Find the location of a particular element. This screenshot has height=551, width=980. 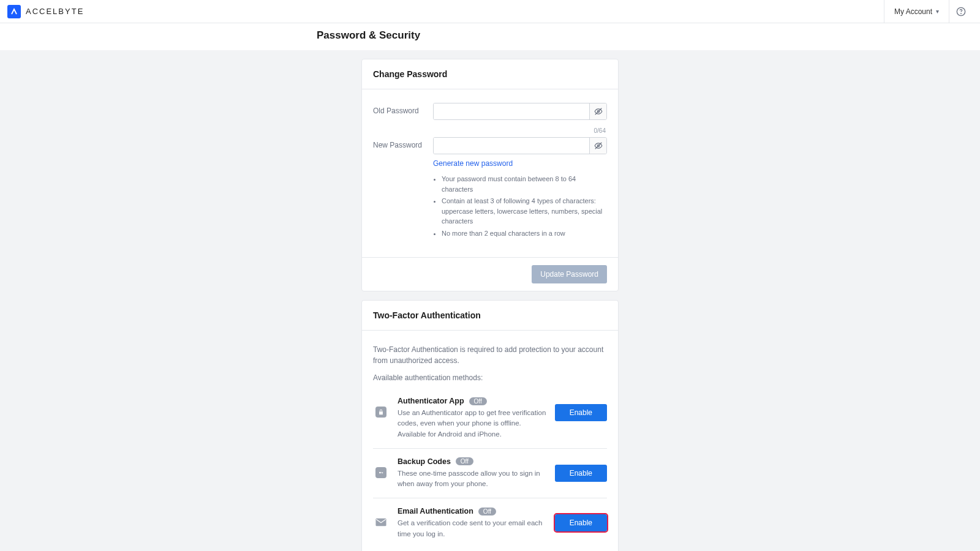

tfa-title: Two-Factor Authentication is located at coordinates (490, 316).